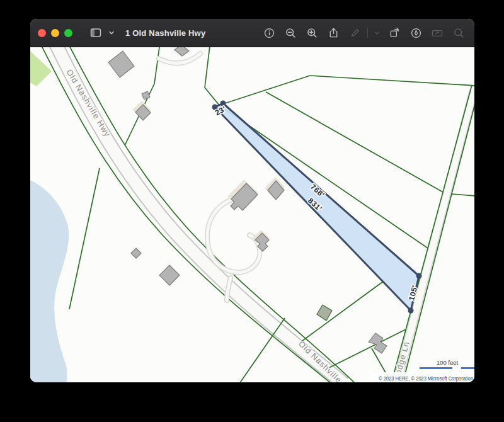 The width and height of the screenshot is (504, 422). What do you see at coordinates (49, 281) in the screenshot?
I see `water-pond` at bounding box center [49, 281].